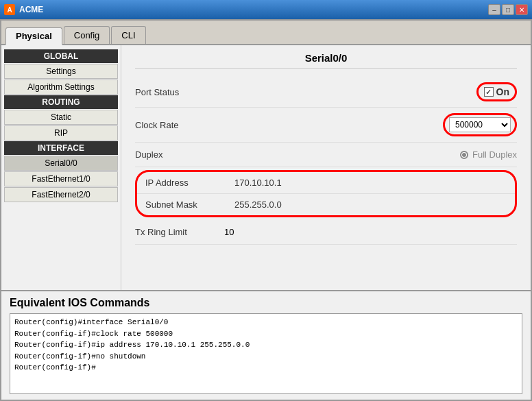  I want to click on duplex-row: Duplex Full Duplex, so click(326, 155).